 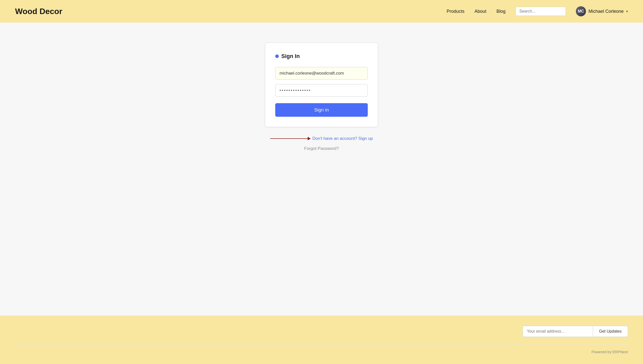 What do you see at coordinates (322, 139) in the screenshot?
I see `signup-row: Don't have an account? Sign up` at bounding box center [322, 139].